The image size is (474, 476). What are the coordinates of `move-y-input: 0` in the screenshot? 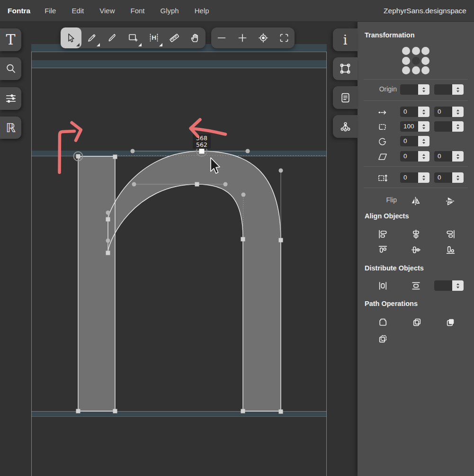 It's located at (449, 112).